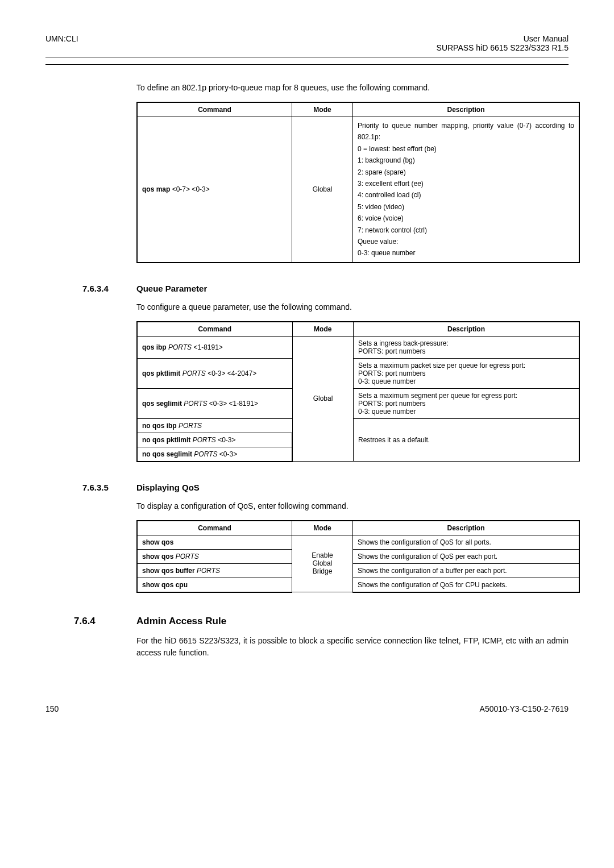 Image resolution: width=614 pixels, height=868 pixels. I want to click on q-r2-e: <0-3> <4-2047>, so click(231, 373).